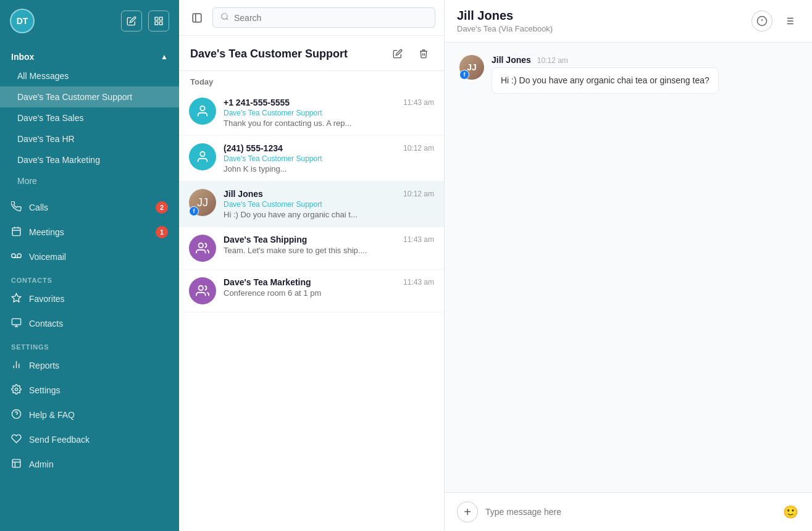 The height and width of the screenshot is (531, 812). Describe the element at coordinates (329, 148) in the screenshot. I see `conv-top: (241) 555-1234 10:12 am` at that location.